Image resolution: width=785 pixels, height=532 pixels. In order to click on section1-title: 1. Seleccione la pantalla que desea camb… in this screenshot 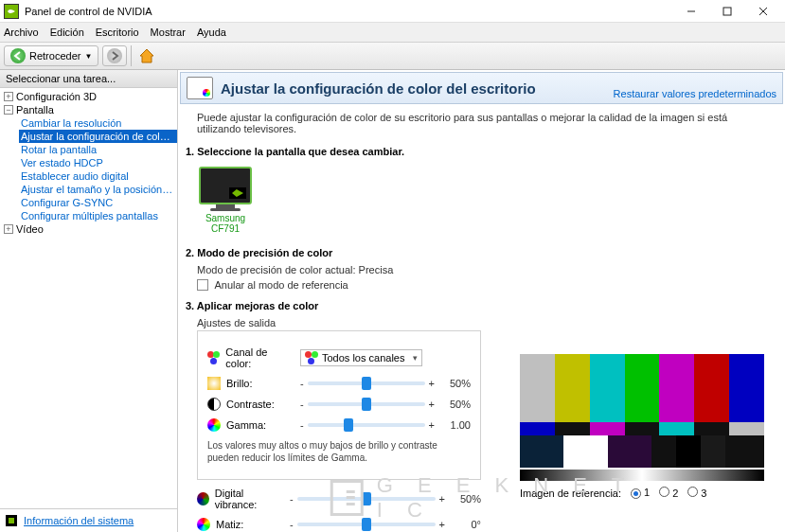, I will do `click(481, 150)`.